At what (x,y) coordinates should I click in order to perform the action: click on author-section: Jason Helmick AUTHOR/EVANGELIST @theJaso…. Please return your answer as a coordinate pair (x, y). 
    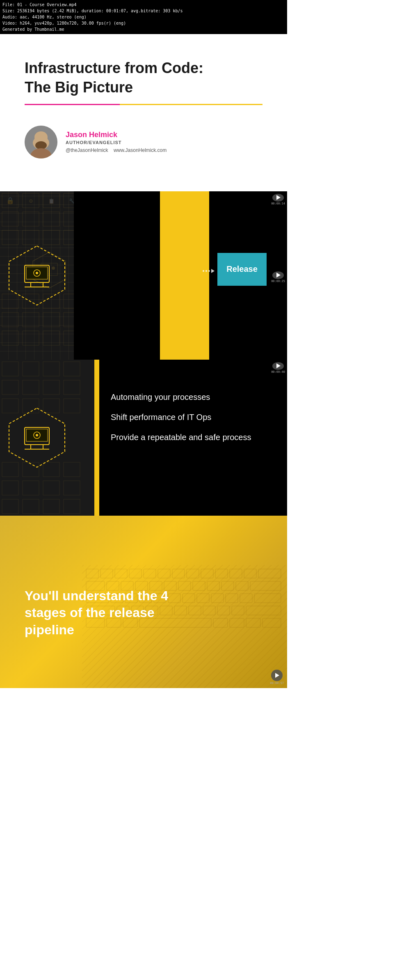
    Looking at the image, I should click on (144, 148).